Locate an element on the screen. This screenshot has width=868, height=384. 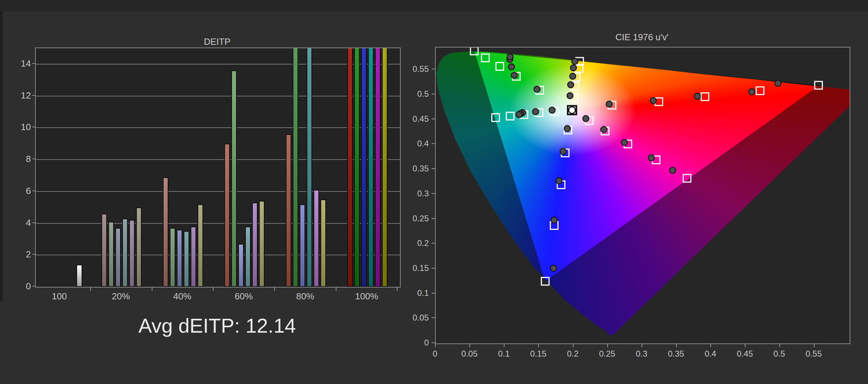
cie-x-label-0.1: 0.1 is located at coordinates (504, 354).